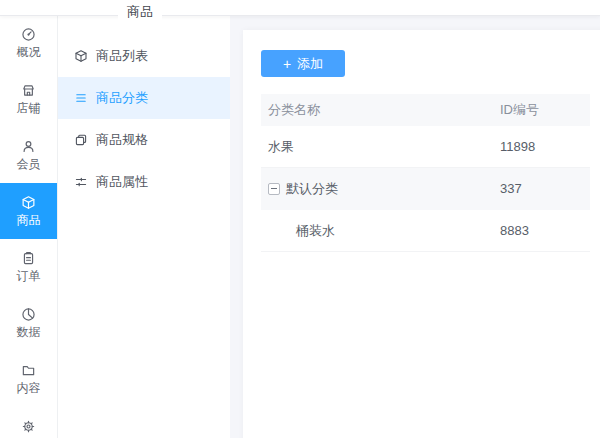 This screenshot has width=600, height=438. What do you see at coordinates (29, 220) in the screenshot?
I see `sidebar-item-label: 商品` at bounding box center [29, 220].